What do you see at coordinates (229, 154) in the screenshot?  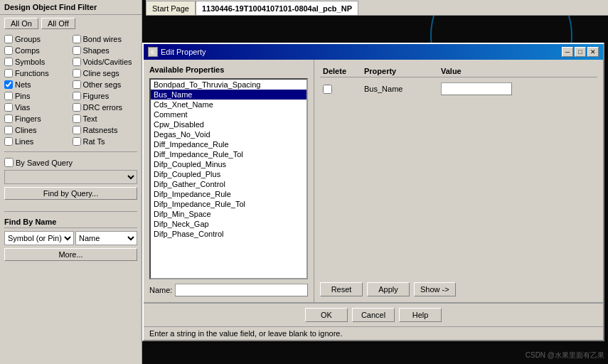 I see `list-item-diff-impedance-tol: Diff_Impedance_Rule_Tol` at bounding box center [229, 154].